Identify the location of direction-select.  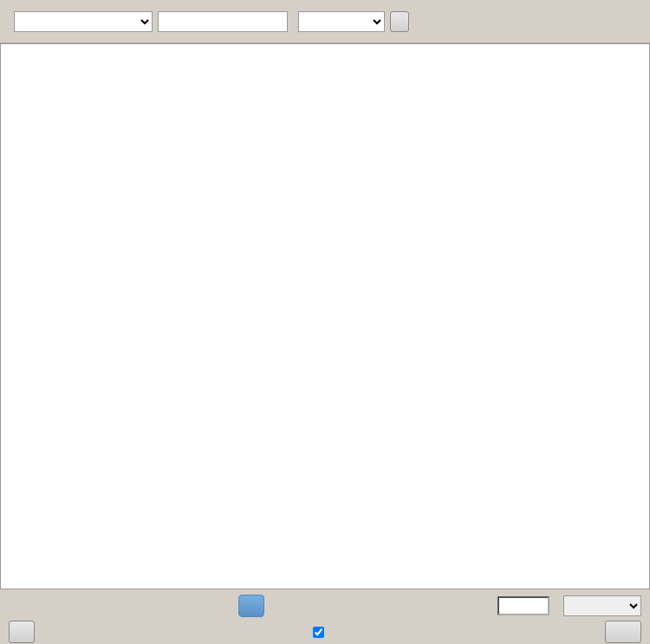
(602, 606).